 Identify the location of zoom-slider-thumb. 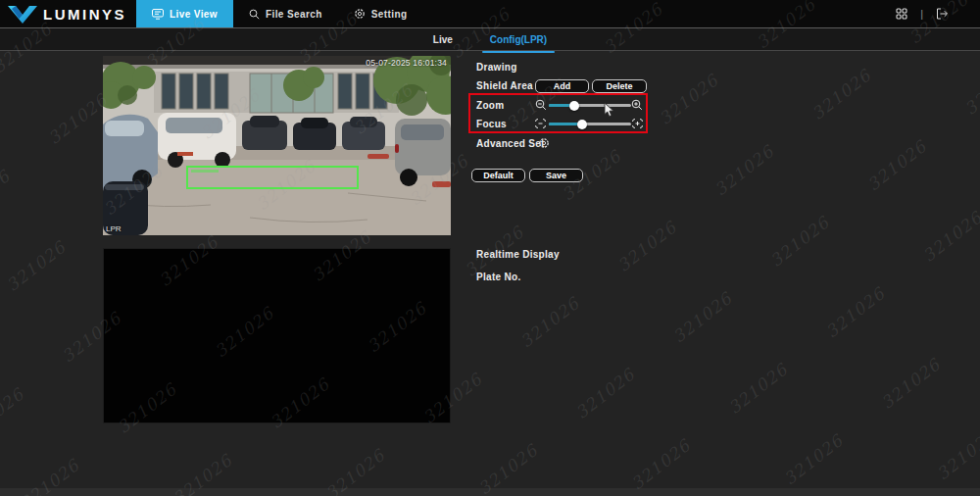
(574, 106).